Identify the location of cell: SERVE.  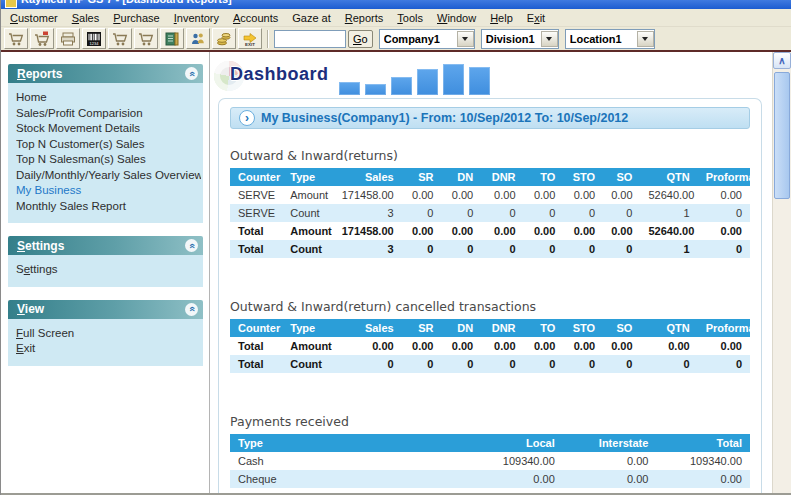
(256, 195).